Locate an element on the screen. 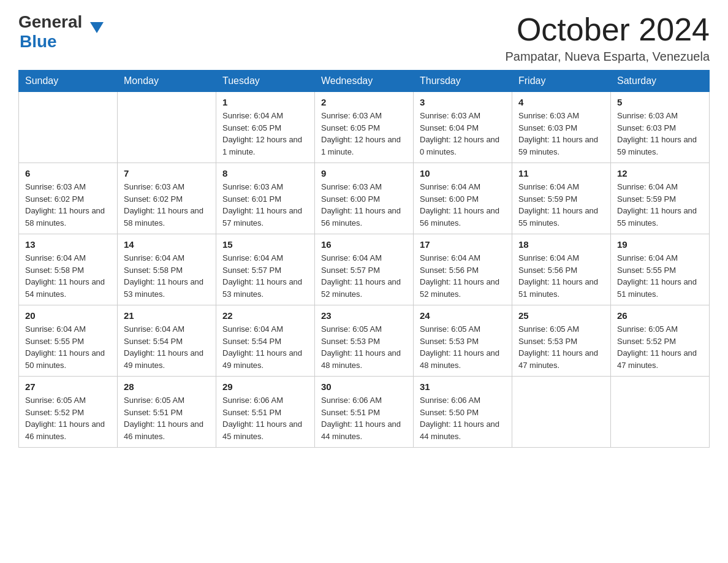  day-number: 28 is located at coordinates (167, 386).